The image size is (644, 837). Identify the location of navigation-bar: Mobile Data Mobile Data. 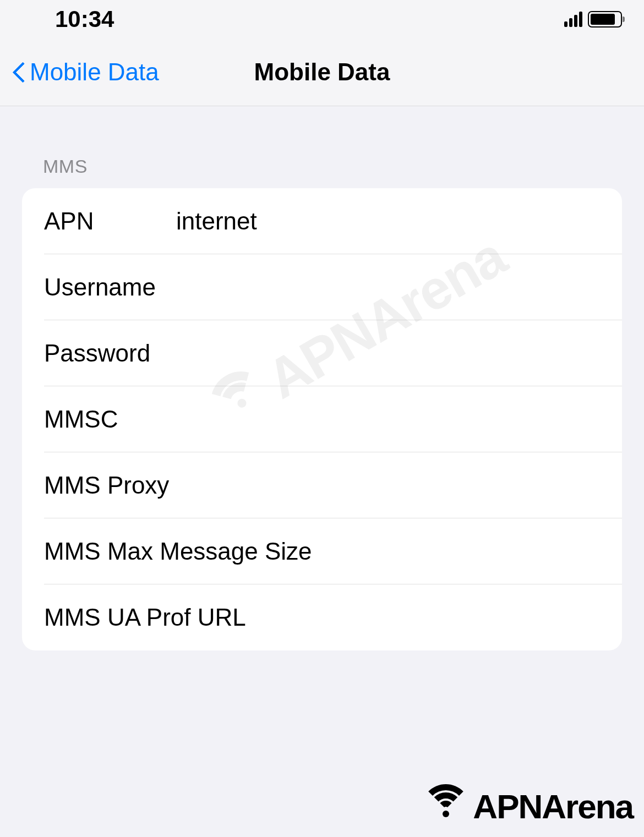
(322, 73).